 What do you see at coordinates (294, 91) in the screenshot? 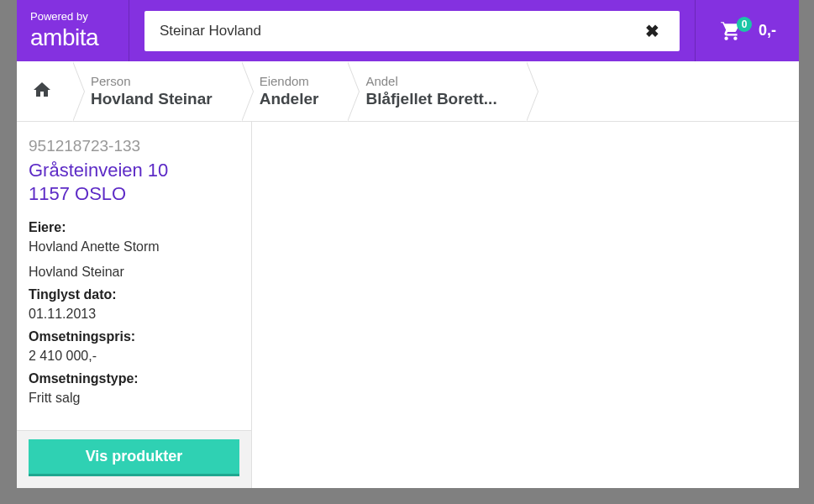
I see `breadcrumb-eiendom: Eiendom Andeler` at bounding box center [294, 91].